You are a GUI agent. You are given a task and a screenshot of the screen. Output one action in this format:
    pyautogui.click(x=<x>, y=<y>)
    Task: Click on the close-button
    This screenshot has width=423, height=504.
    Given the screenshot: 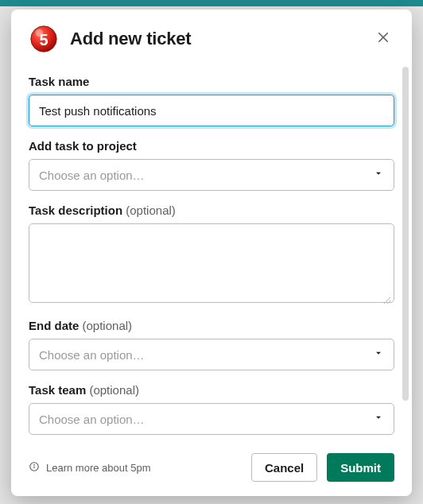 What is the action you would take?
    pyautogui.click(x=383, y=39)
    